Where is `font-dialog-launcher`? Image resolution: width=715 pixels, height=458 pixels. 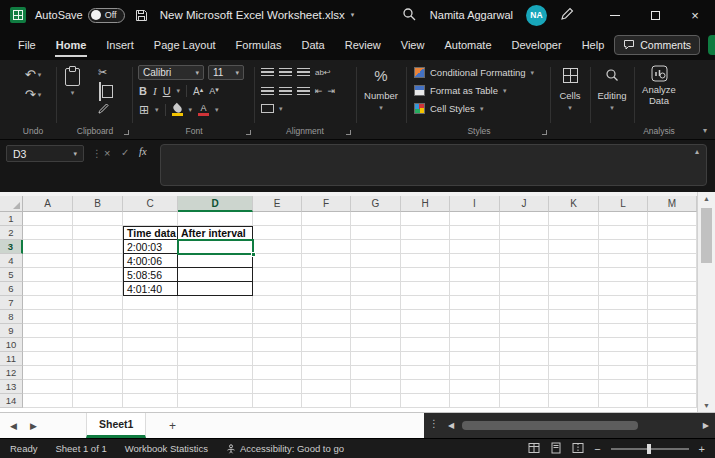
font-dialog-launcher is located at coordinates (248, 132).